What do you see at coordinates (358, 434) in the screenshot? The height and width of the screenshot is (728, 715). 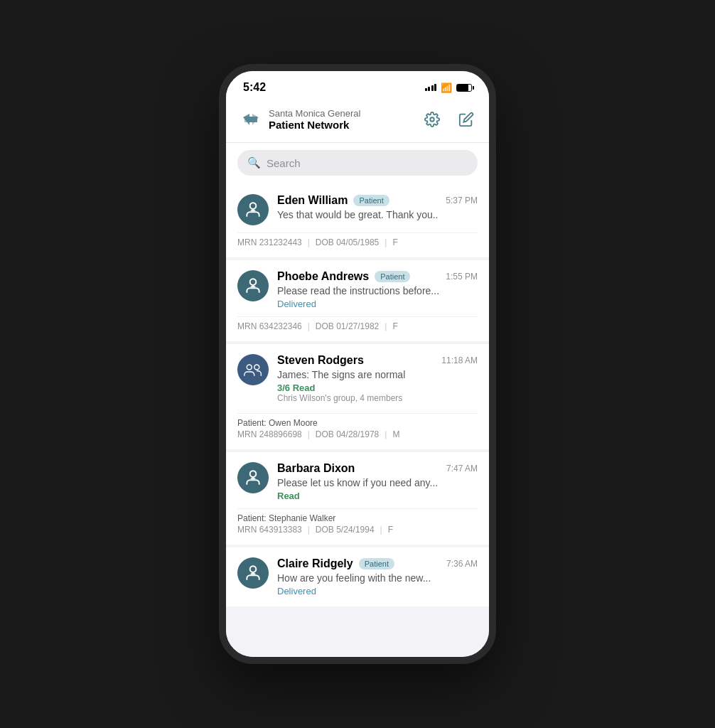 I see `conv-meta: MRN 248896698 | DOB 04/28/1978 | M` at bounding box center [358, 434].